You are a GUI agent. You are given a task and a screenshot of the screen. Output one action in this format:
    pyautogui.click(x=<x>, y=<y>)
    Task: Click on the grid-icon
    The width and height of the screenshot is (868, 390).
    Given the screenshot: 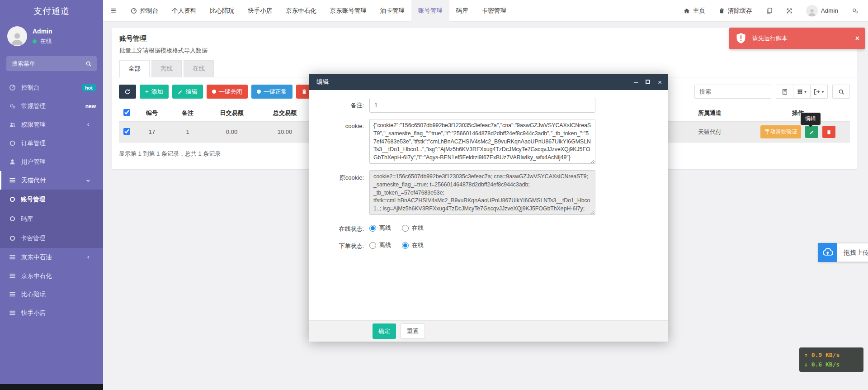 What is the action you would take?
    pyautogui.click(x=800, y=91)
    